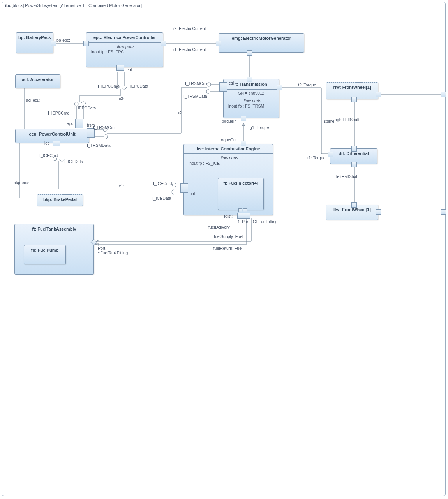  Describe the element at coordinates (354, 100) in the screenshot. I see `port-rfw-bottom` at that location.